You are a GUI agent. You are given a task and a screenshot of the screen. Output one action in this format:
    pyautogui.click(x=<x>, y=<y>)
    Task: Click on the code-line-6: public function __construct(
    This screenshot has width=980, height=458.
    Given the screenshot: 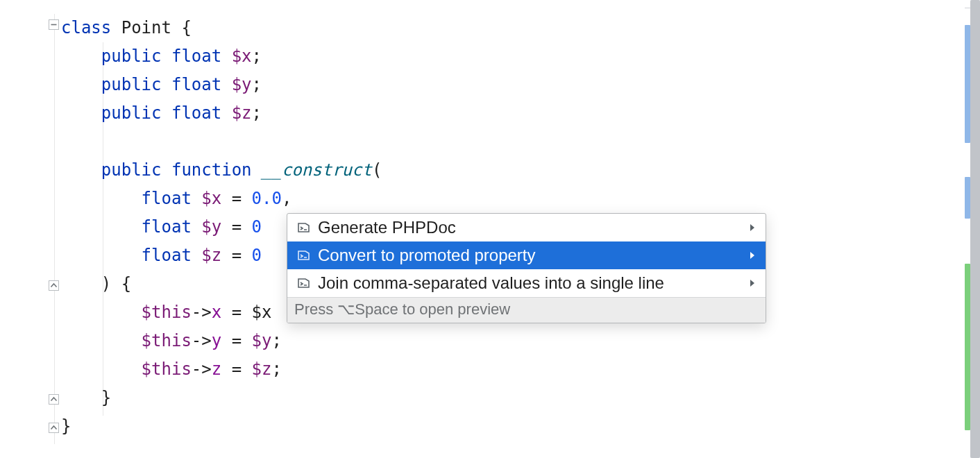 What is the action you would take?
    pyautogui.click(x=512, y=171)
    